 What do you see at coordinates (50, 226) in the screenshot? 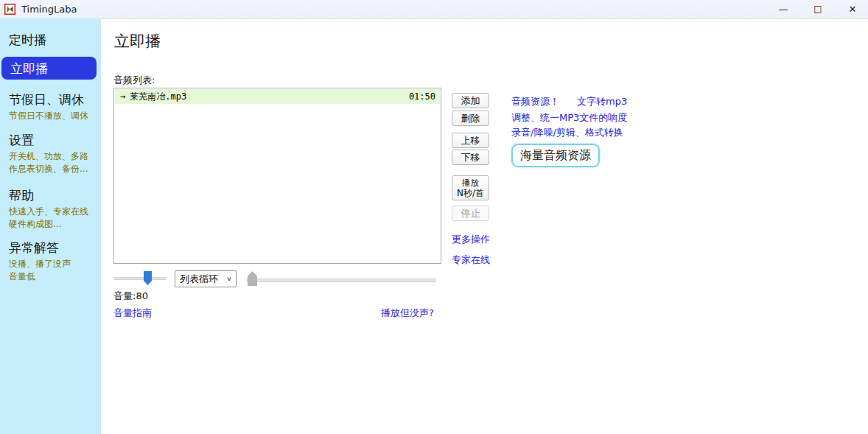
I see `sidebar: 定时播 立即播 节假日、调休 节假日不播放、调休 设置 开关机、功放、多路 作息…` at bounding box center [50, 226].